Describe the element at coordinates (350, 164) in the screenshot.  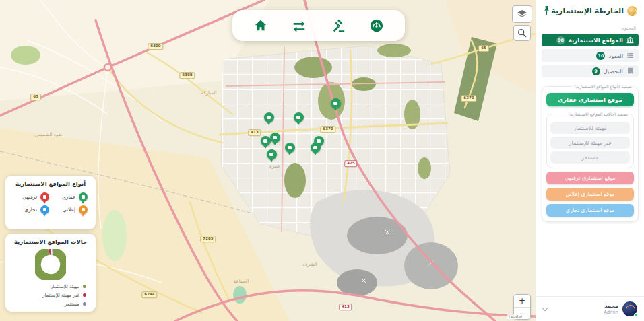
I see `road-shield-425: 425` at that location.